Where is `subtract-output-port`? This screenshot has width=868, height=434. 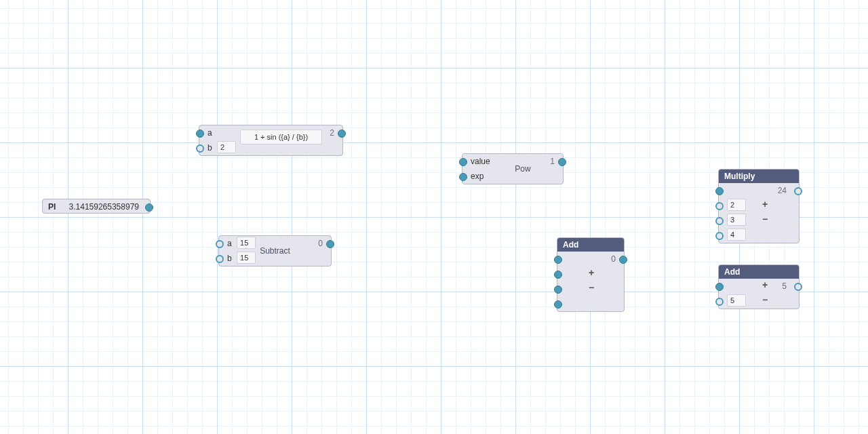
subtract-output-port is located at coordinates (330, 244).